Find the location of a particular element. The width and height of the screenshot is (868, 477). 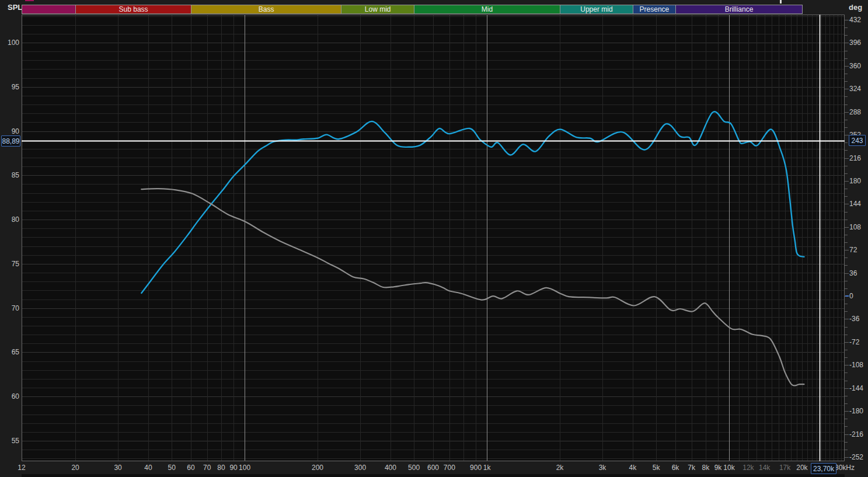

frequency-axis-labels: 1220304050607080901002003004005006007009… is located at coordinates (434, 468).